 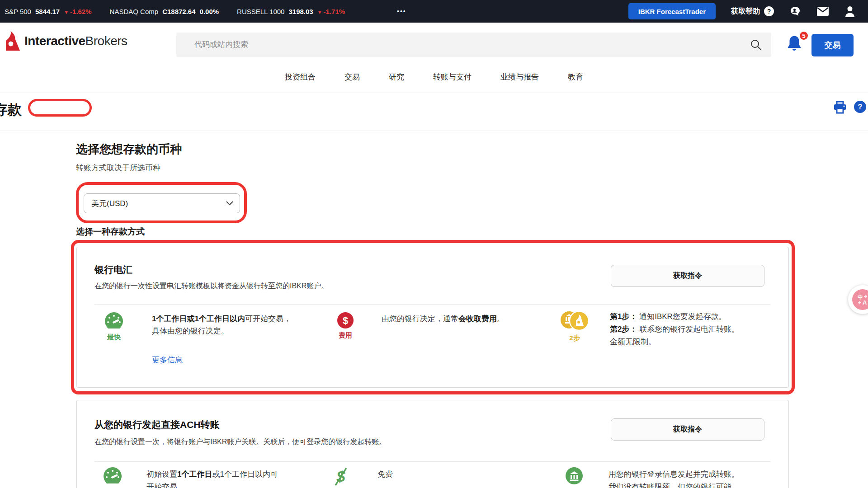 I want to click on ticker-more-button: •••, so click(x=401, y=11).